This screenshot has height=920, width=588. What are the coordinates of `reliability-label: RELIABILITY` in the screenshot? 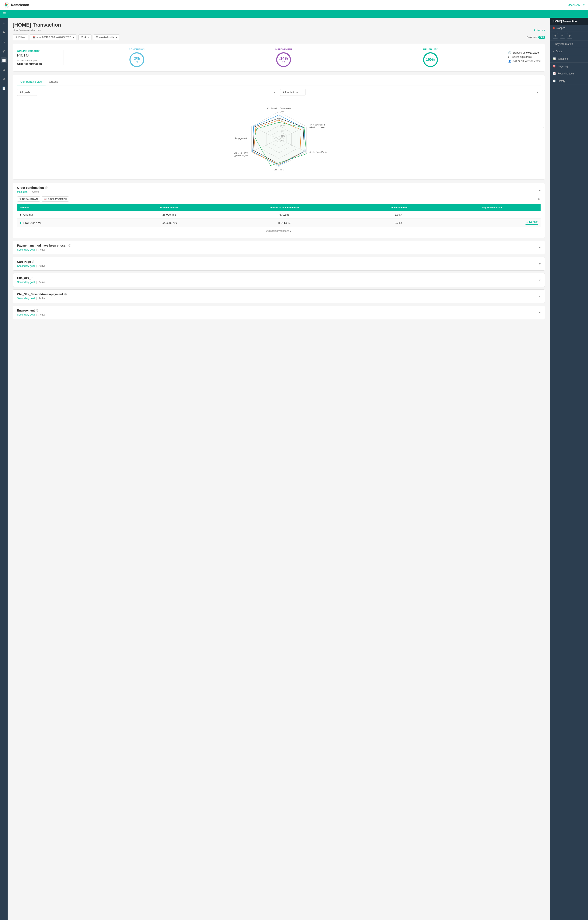 It's located at (430, 49).